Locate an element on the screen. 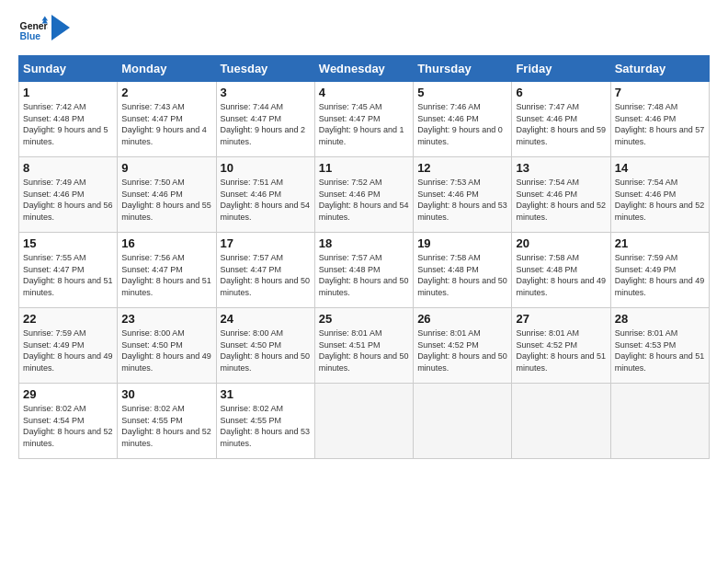  calendar-cell: 29 Sunrise: 8:02 AMSunset: 4:54 PMDaylig… is located at coordinates (68, 421).